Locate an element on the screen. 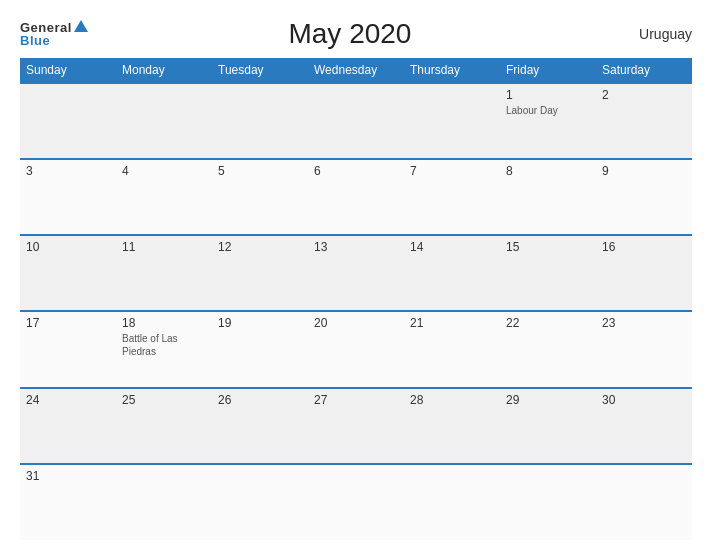 The height and width of the screenshot is (550, 712). day-number: 30 is located at coordinates (644, 400).